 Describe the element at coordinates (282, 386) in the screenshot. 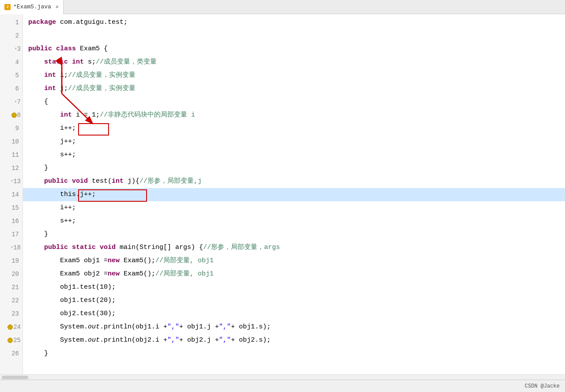

I see `bottom-bar: CSDN @Jacke` at that location.